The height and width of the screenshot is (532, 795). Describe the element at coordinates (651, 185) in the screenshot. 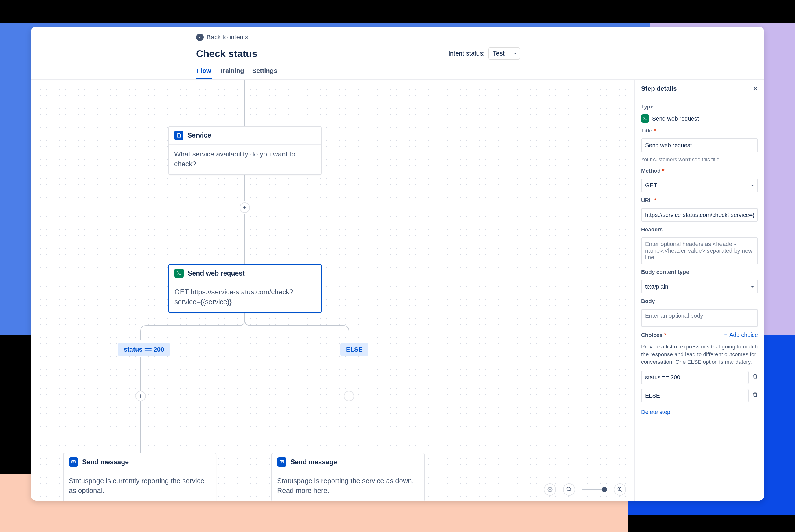

I see `method-value: GET` at that location.